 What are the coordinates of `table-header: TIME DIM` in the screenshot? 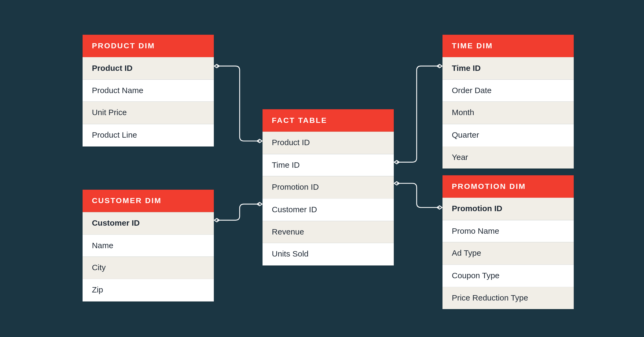 It's located at (508, 46).